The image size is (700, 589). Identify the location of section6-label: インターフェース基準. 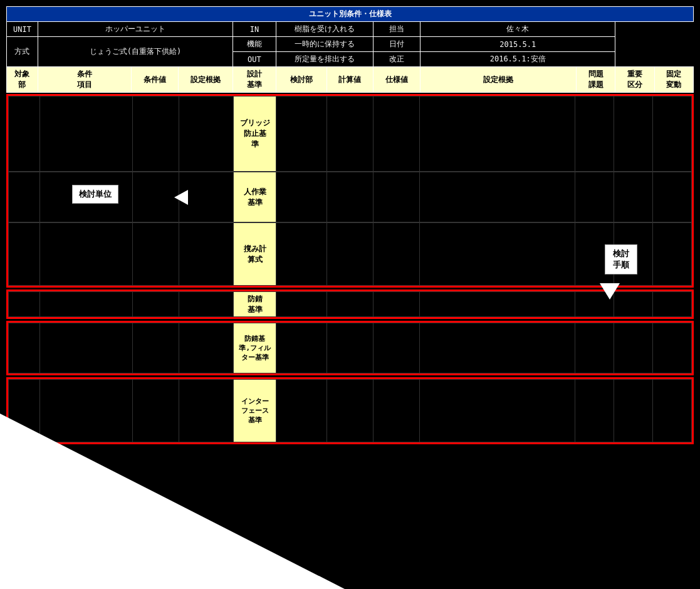
(255, 411).